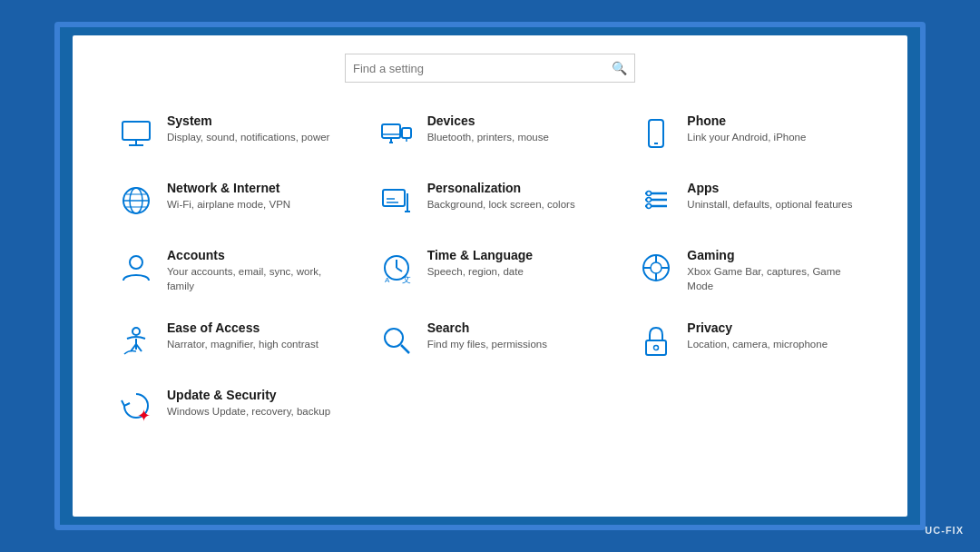 The width and height of the screenshot is (980, 552). What do you see at coordinates (501, 188) in the screenshot?
I see `personalization-title: Personalization` at bounding box center [501, 188].